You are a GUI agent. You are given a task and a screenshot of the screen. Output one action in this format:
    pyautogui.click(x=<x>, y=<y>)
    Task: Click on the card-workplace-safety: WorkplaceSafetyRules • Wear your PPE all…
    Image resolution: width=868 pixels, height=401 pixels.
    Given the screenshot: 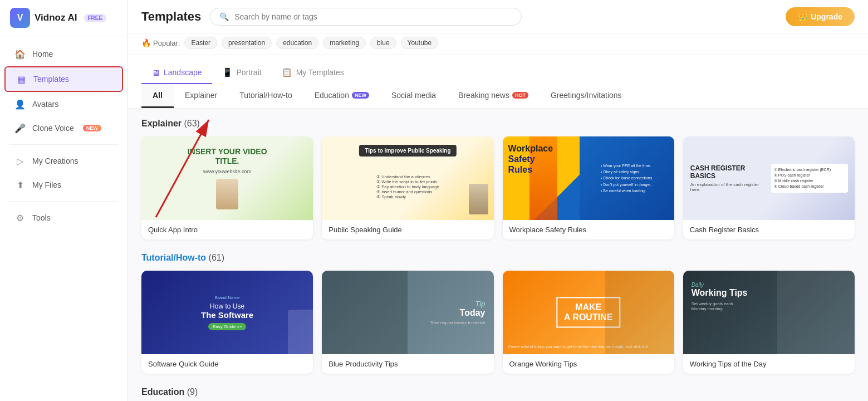 What is the action you would take?
    pyautogui.click(x=589, y=188)
    